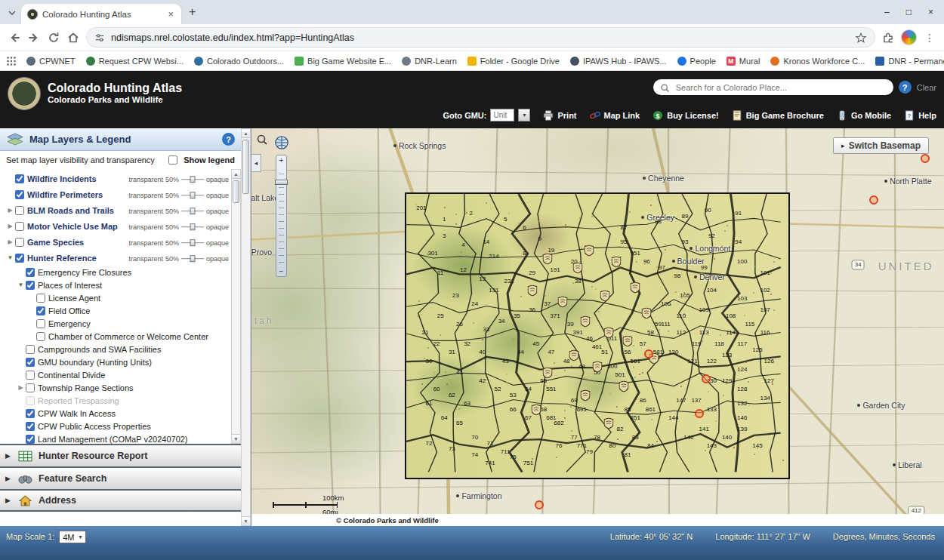  What do you see at coordinates (228, 139) in the screenshot?
I see `layers-help-icon: ?` at bounding box center [228, 139].